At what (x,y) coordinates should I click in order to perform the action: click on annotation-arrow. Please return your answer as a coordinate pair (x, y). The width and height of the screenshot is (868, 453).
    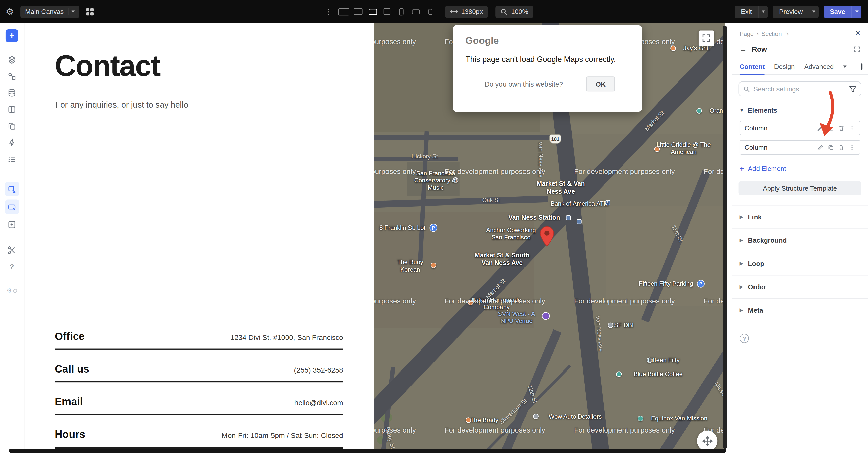
    Looking at the image, I should click on (829, 115).